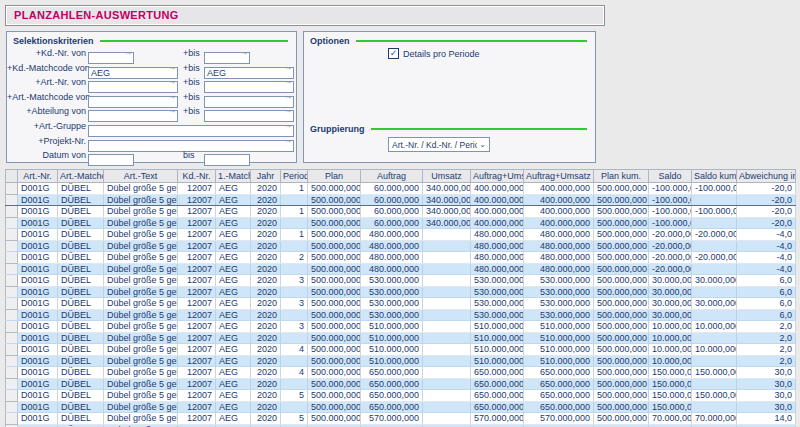 This screenshot has width=800, height=427. Describe the element at coordinates (670, 292) in the screenshot. I see `cell-saldo: 30.000,000` at that location.